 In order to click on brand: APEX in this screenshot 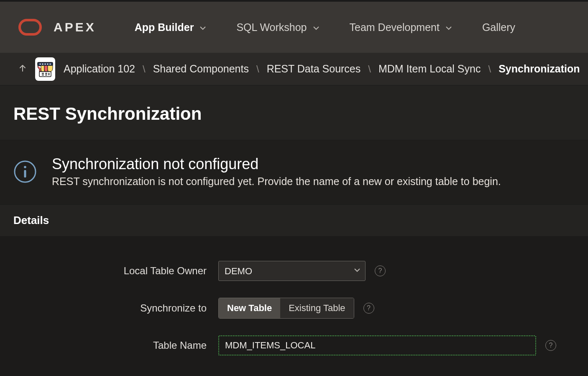, I will do `click(57, 27)`.